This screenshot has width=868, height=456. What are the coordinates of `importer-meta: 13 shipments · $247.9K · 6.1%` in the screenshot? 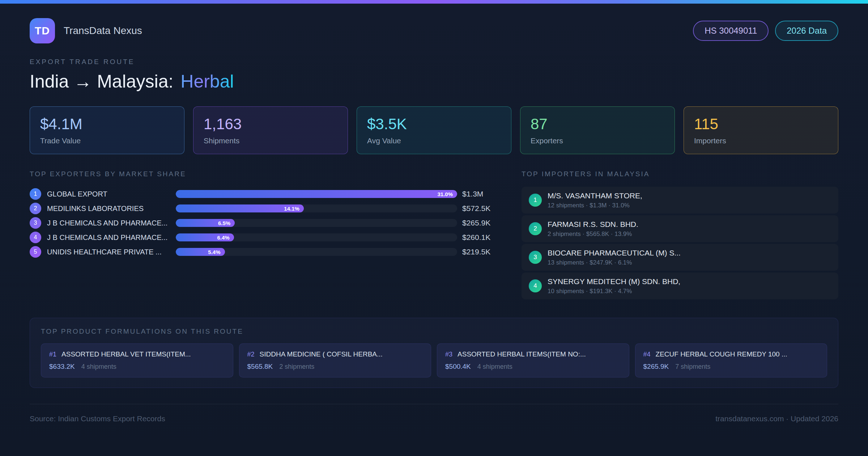 It's located at (614, 263).